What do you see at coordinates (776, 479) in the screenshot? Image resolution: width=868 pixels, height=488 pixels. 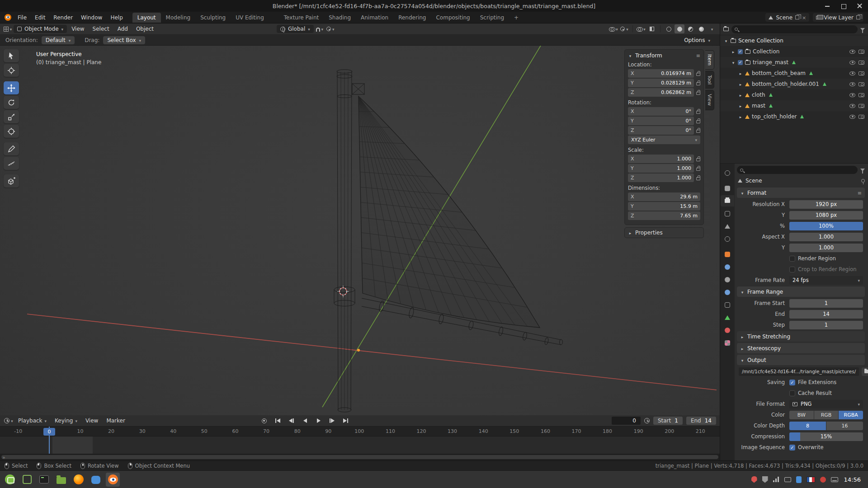 I see `network-icon` at bounding box center [776, 479].